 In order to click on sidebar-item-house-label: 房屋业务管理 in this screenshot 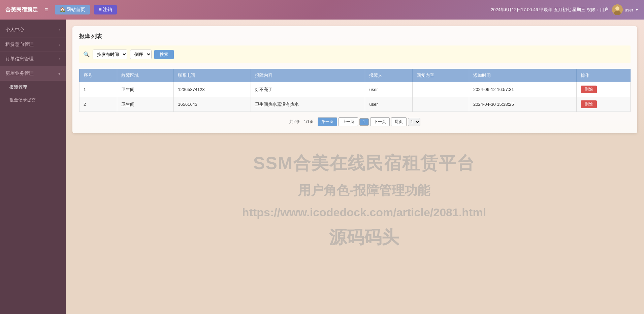, I will do `click(20, 73)`.